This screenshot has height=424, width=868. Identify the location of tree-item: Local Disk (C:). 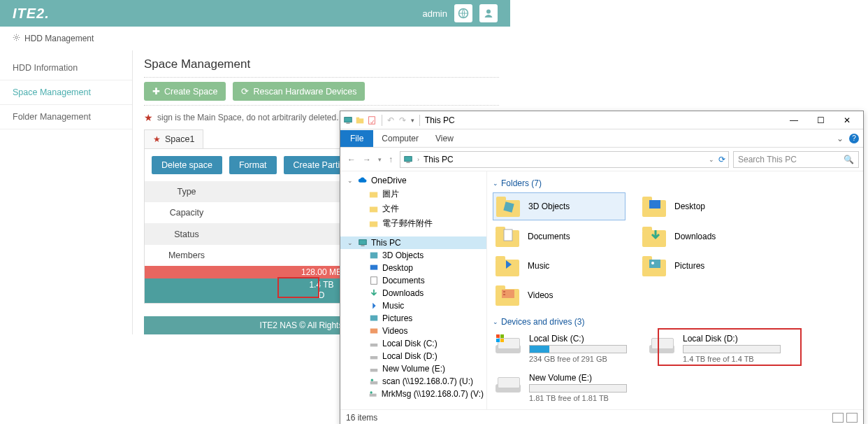
(414, 344).